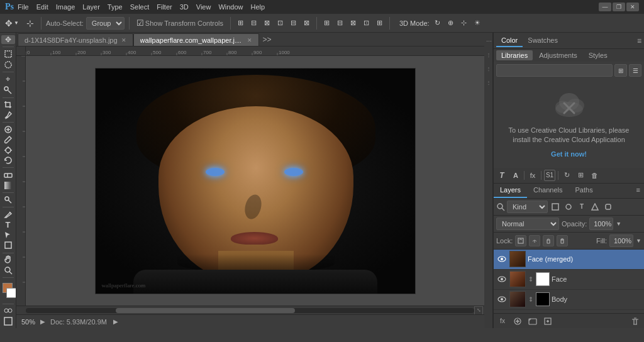 This screenshot has width=644, height=342. I want to click on h-scrollbar-track, so click(250, 311).